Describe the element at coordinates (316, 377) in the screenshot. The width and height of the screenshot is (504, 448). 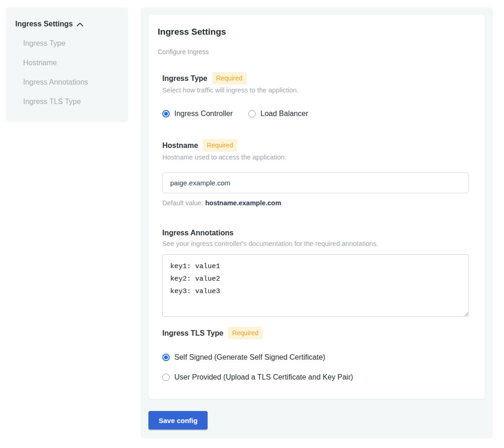
I see `radio-option-user-provided: User Provided (Upload a TLS Certificate …` at that location.